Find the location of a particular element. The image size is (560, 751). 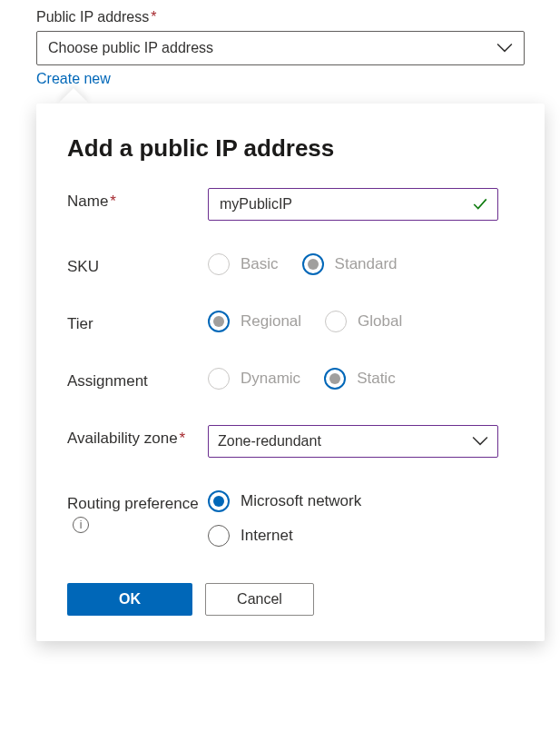

name-label: Name* is located at coordinates (138, 200).